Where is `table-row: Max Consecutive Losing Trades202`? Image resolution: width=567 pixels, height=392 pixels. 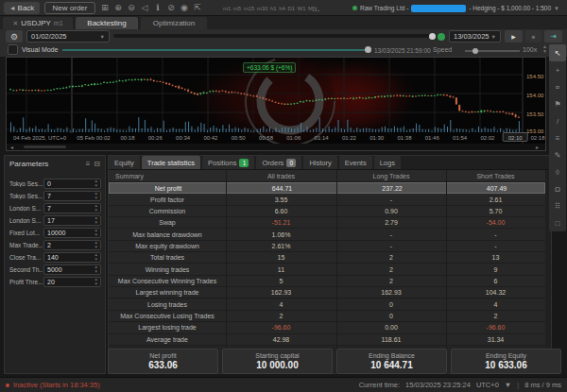 table-row: Max Consecutive Losing Trades202 is located at coordinates (327, 316).